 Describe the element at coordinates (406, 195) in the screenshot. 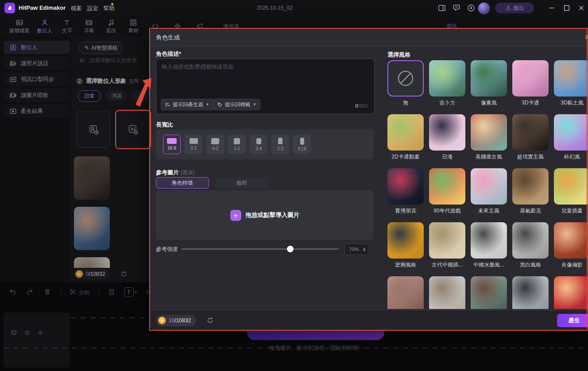

I see `style-option-賽博朋克: 賽博朋克` at that location.